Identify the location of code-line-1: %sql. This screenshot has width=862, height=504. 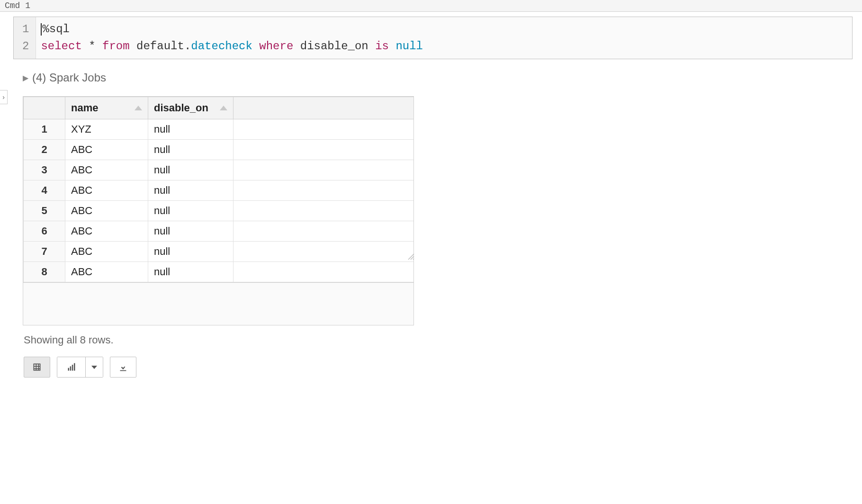
(444, 29).